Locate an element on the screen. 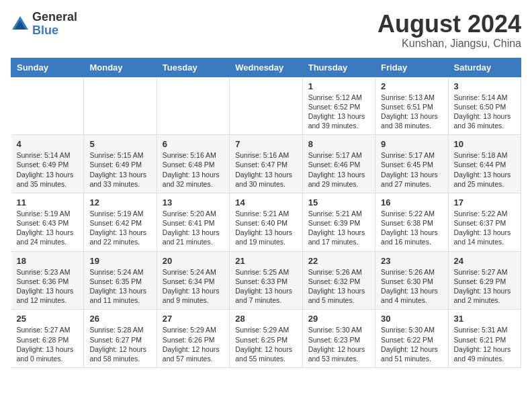  day-content: Sunrise: 5:17 AM Sunset: 6:45 PM Dayligh… is located at coordinates (411, 169).